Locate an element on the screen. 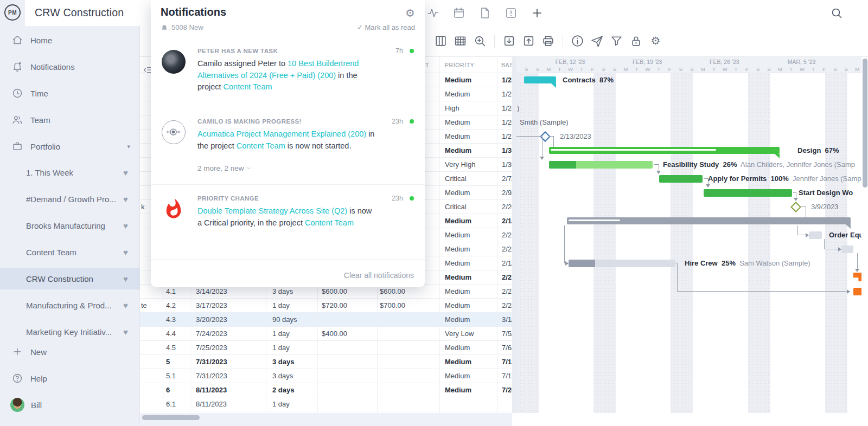 This screenshot has width=868, height=426. timeline-week-label: MAR, 12 '23 is located at coordinates (859, 62).